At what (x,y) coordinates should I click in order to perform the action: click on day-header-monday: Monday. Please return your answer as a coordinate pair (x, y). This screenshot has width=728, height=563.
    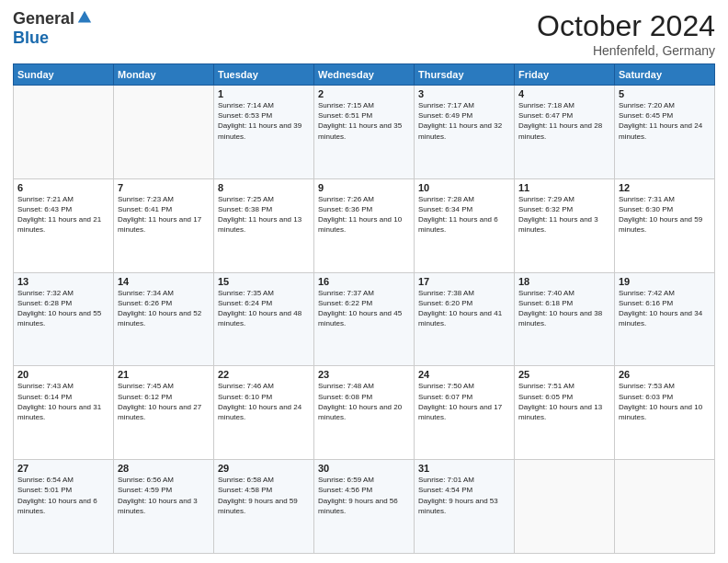
    Looking at the image, I should click on (164, 75).